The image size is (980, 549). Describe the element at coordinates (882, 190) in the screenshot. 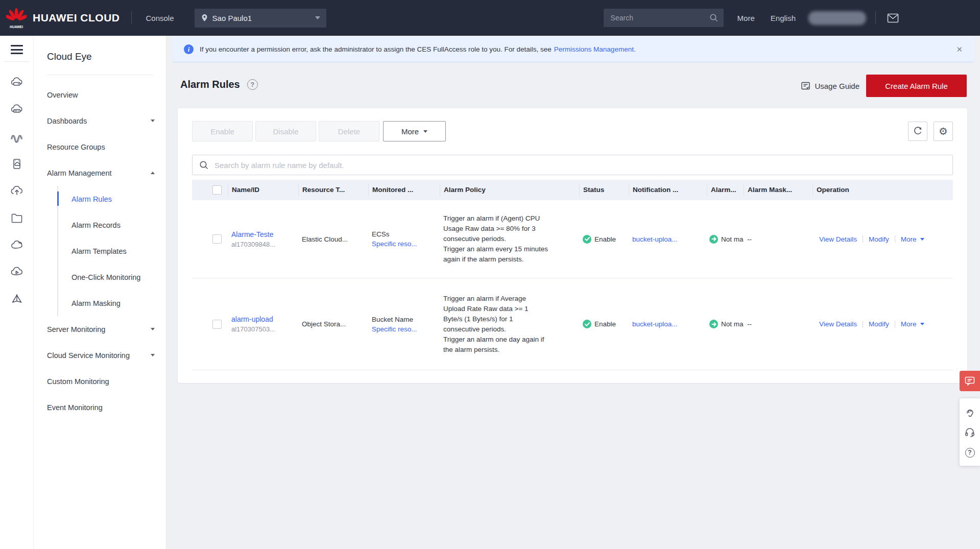

I see `col-operation: Operation` at that location.